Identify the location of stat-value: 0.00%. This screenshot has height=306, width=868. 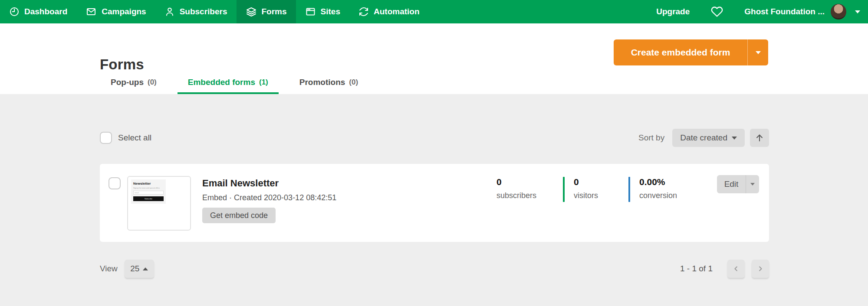
(658, 182).